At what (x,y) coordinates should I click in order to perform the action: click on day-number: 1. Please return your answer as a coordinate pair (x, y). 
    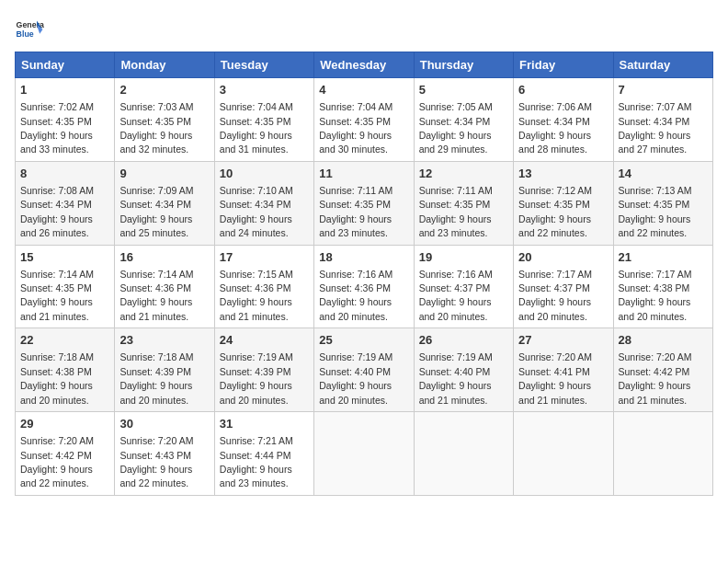
    Looking at the image, I should click on (64, 90).